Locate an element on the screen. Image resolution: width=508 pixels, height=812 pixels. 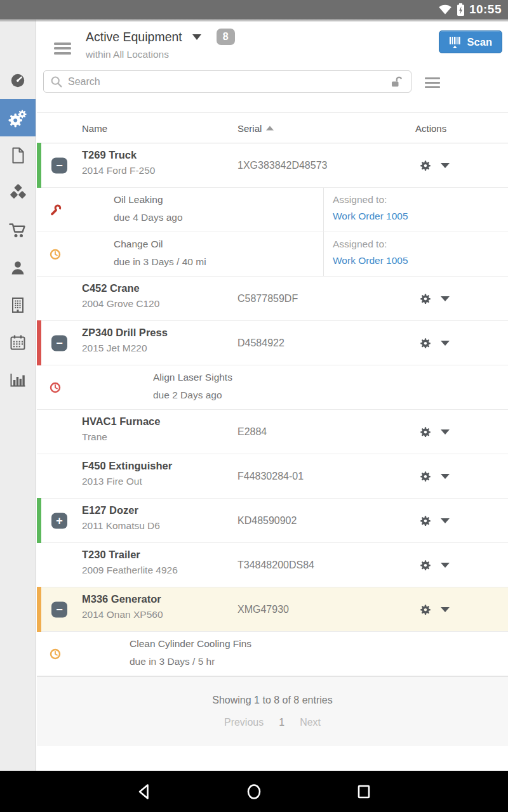
android-nav-bar is located at coordinates (254, 792).